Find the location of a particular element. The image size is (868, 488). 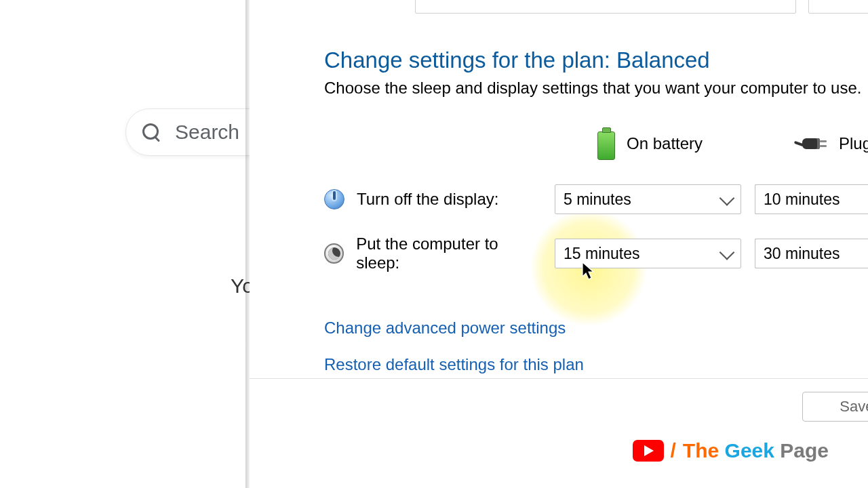

row-display: Turn off the display: is located at coordinates (433, 199).